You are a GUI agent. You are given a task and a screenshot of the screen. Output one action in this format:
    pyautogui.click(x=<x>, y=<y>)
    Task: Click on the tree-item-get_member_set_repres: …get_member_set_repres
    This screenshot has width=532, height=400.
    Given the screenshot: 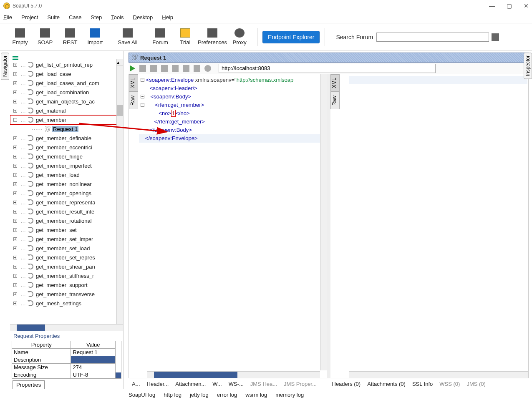 What is the action you would take?
    pyautogui.click(x=67, y=257)
    